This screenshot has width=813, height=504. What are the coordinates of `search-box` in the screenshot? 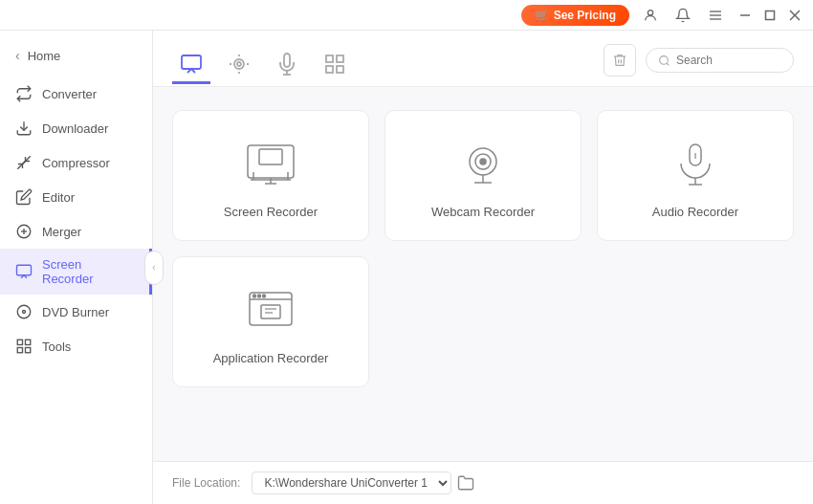 It's located at (719, 60).